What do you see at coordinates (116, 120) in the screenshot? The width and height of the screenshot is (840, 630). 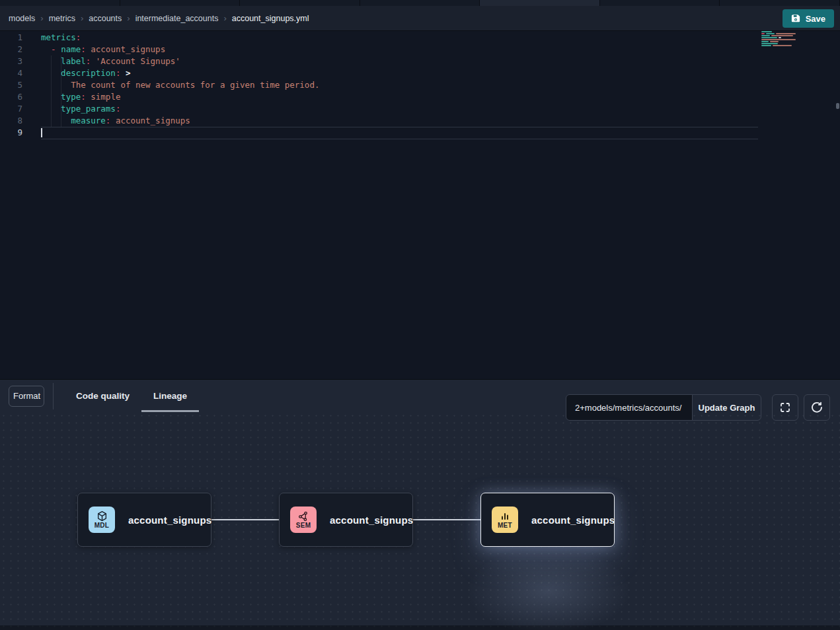 I see `code-text: measure: account_signups` at bounding box center [116, 120].